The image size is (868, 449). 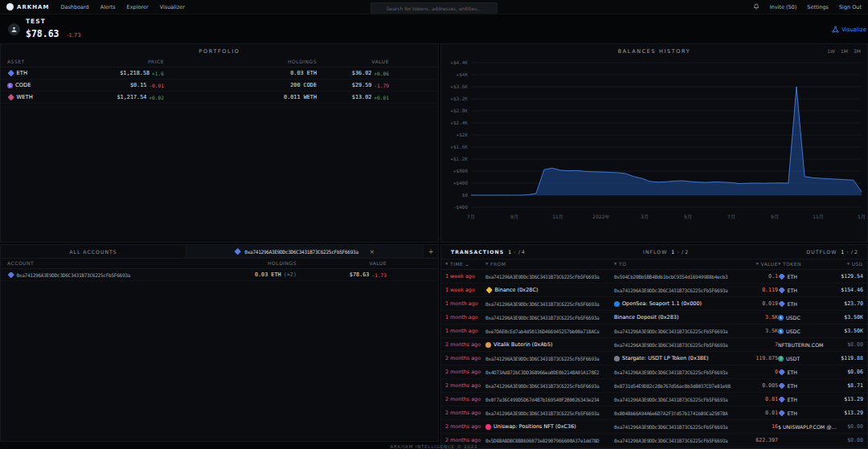 I want to click on add-account-button: +, so click(x=431, y=251).